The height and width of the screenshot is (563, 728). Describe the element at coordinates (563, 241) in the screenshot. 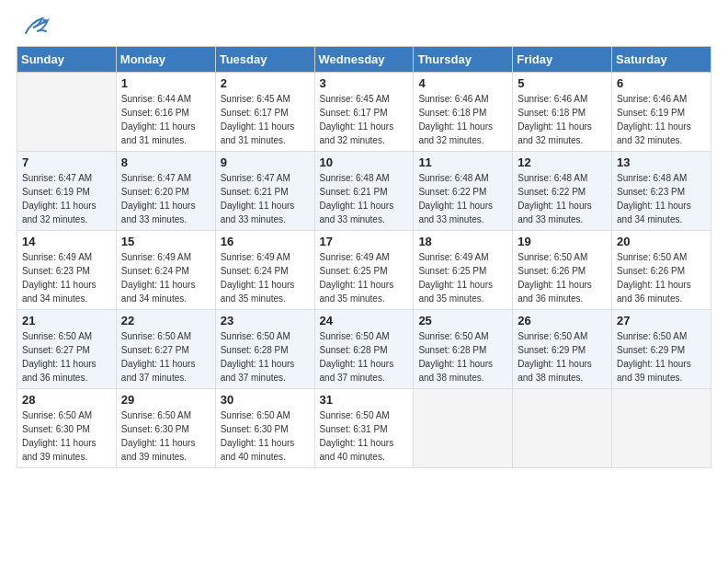

I see `day-number: 19` at that location.